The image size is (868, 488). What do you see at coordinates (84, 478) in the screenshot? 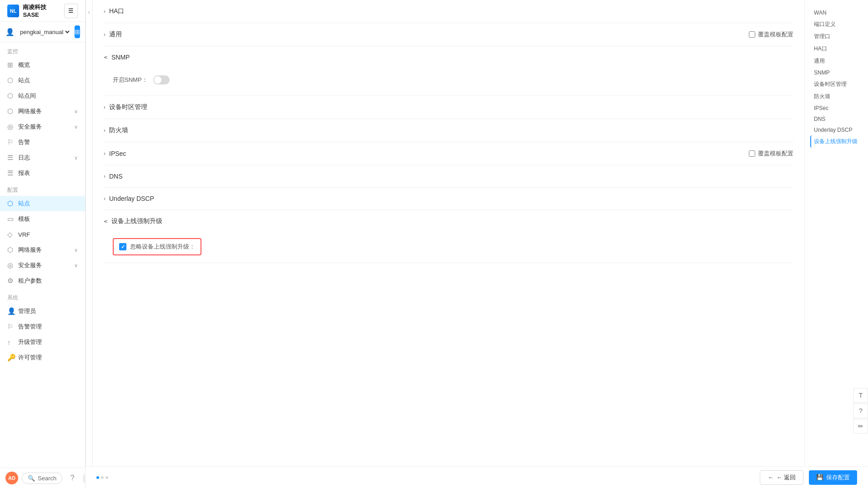
I see `chart-icon: 📊` at bounding box center [84, 478].